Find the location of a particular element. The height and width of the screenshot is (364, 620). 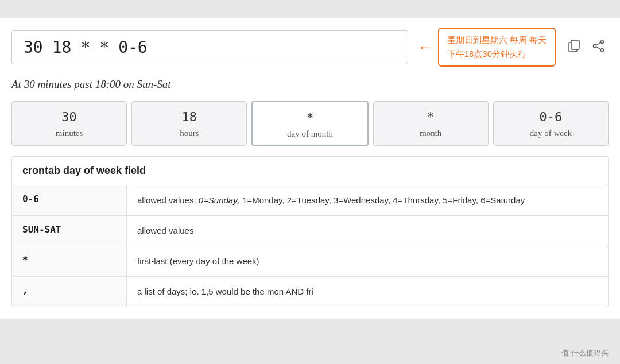

field-month: * month is located at coordinates (431, 123).